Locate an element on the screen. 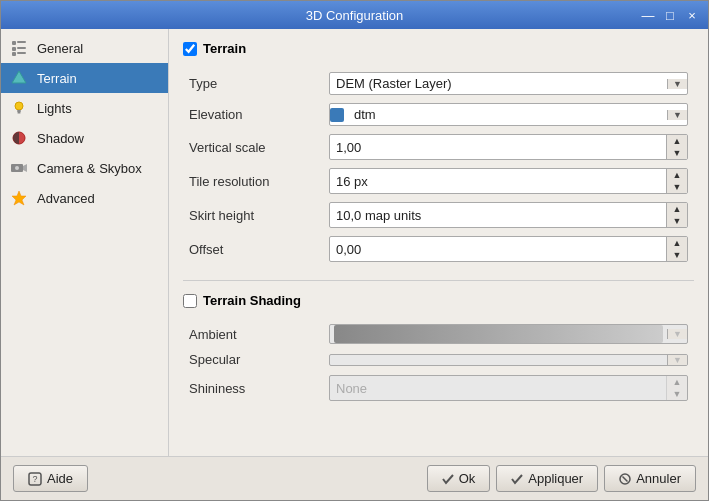 The width and height of the screenshot is (709, 501). appliquer-button: Appliquer is located at coordinates (547, 478).